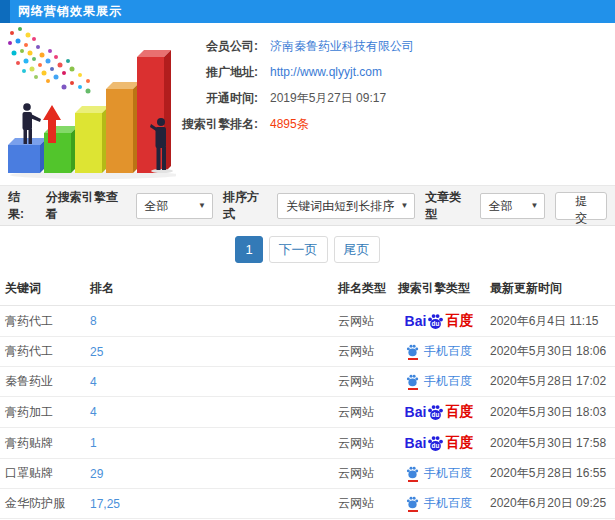 This screenshot has width=615, height=520. What do you see at coordinates (548, 443) in the screenshot?
I see `updated-cell: 2020年5月30日 17:58` at bounding box center [548, 443].